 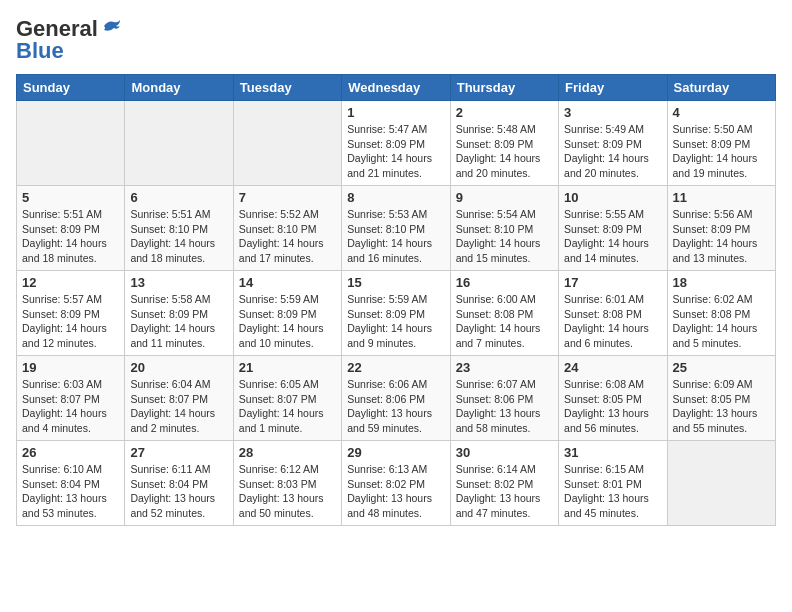 I want to click on day-number: 20, so click(x=178, y=368).